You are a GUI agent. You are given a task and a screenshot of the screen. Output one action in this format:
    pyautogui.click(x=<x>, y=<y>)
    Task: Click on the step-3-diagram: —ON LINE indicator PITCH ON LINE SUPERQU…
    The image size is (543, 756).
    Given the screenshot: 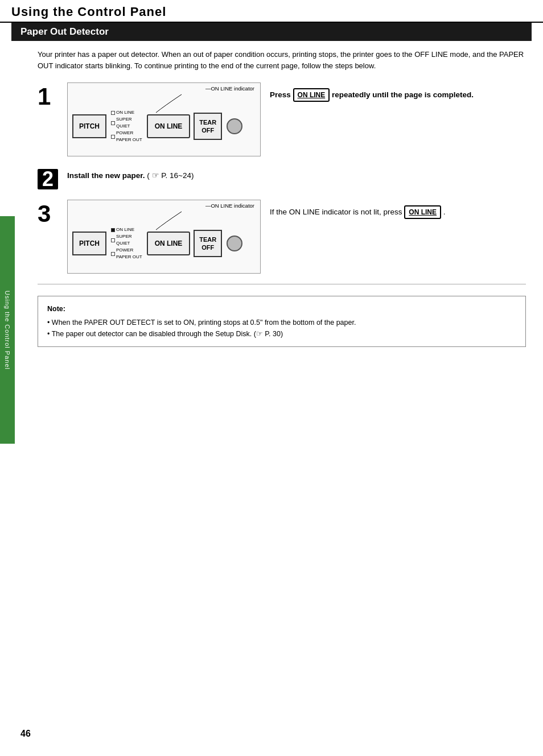 What is the action you would take?
    pyautogui.click(x=164, y=237)
    